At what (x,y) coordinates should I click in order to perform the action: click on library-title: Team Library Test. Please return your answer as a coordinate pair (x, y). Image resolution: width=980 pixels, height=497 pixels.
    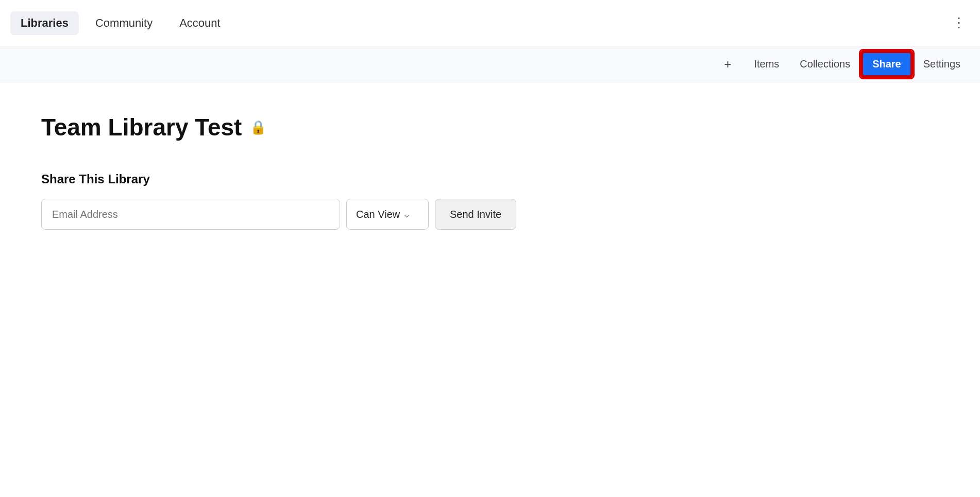
    Looking at the image, I should click on (141, 127).